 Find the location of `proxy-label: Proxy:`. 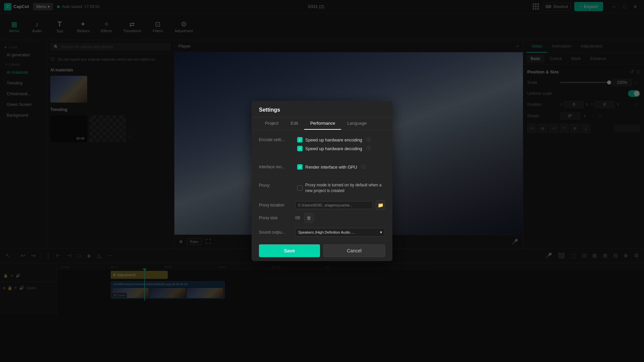

proxy-label: Proxy: is located at coordinates (276, 185).